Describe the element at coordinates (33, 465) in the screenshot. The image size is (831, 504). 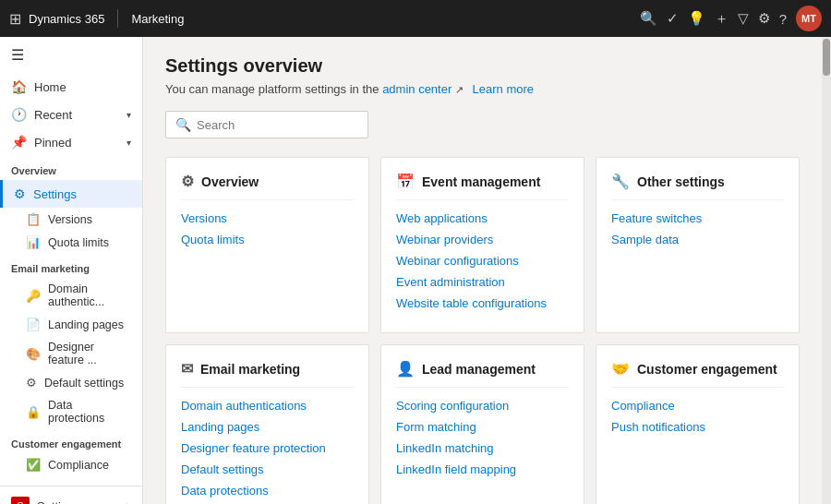
I see `compliance-icon: ✅` at that location.